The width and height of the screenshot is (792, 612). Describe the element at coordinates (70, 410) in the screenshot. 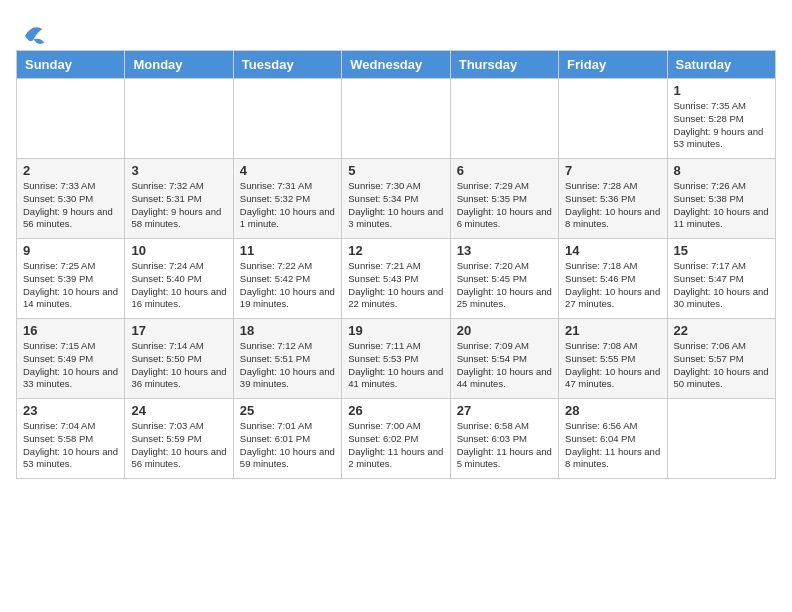

I see `day-number: 23` at that location.